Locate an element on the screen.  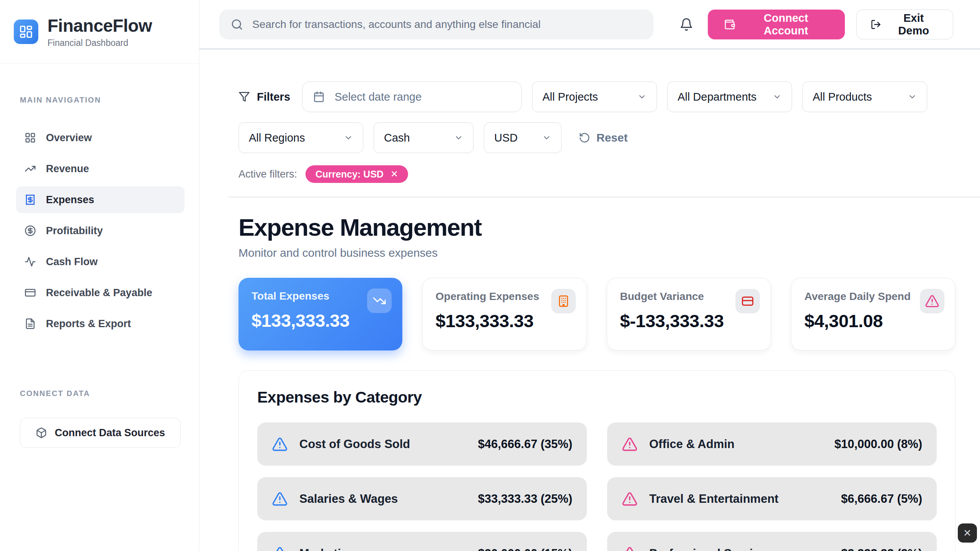
connect-data-sources-button: Connect Data Sources is located at coordinates (100, 433).